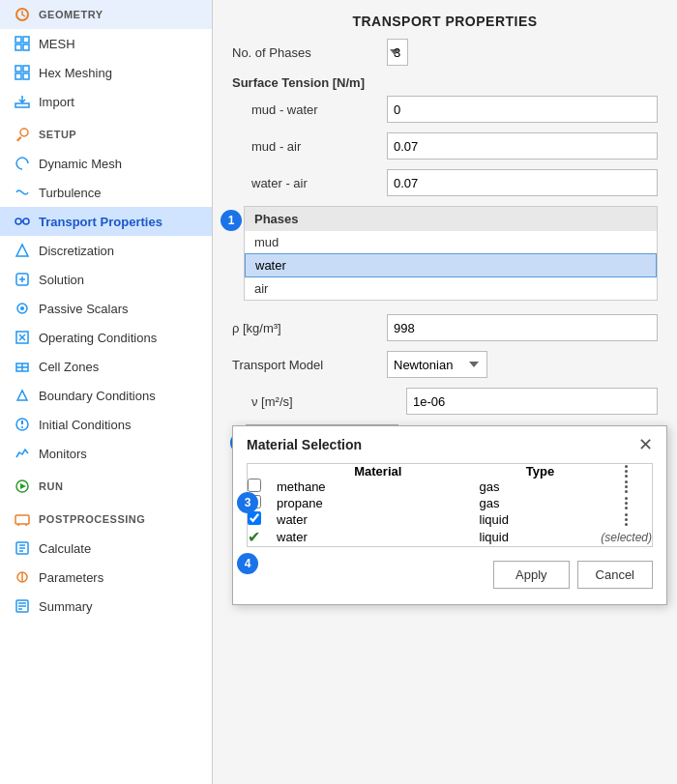 This screenshot has width=677, height=784. Describe the element at coordinates (22, 308) in the screenshot. I see `scalars-icon` at that location.